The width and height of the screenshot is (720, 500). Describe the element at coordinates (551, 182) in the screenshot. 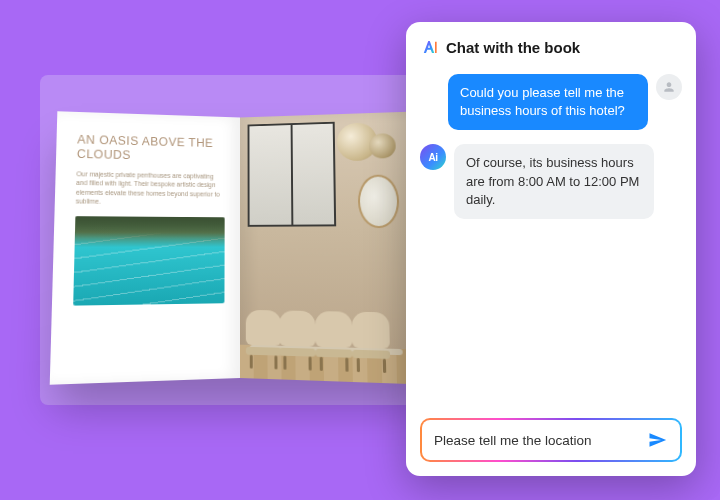

I see `message-row-bot: Ai Of course, its business hours are fro…` at that location.